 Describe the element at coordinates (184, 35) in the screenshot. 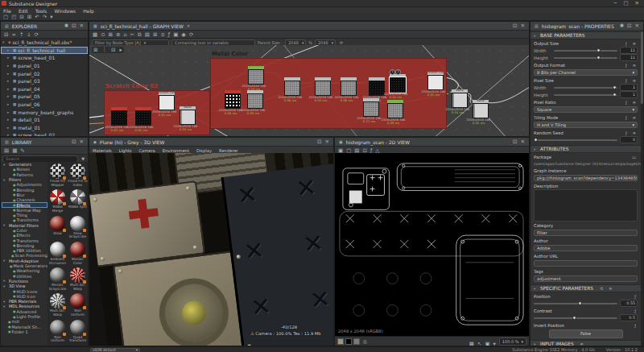

I see `focus-icon: ◉` at that location.